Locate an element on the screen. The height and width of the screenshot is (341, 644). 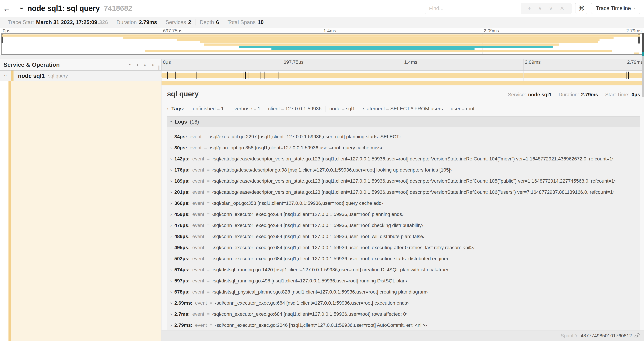
prev-result-icon: ∧ is located at coordinates (540, 9).